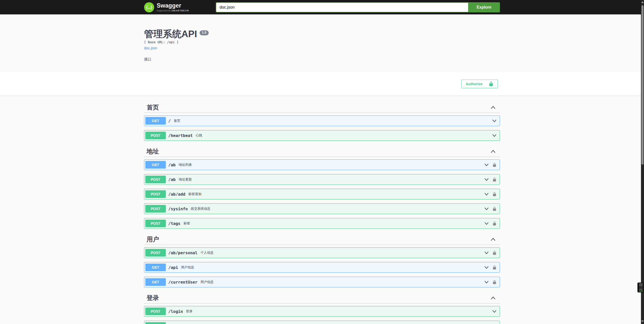 This screenshot has width=644, height=324. What do you see at coordinates (322, 7) in the screenshot?
I see `topbar: {…} Swagger Supported by SMARTBEAR Explo…` at bounding box center [322, 7].